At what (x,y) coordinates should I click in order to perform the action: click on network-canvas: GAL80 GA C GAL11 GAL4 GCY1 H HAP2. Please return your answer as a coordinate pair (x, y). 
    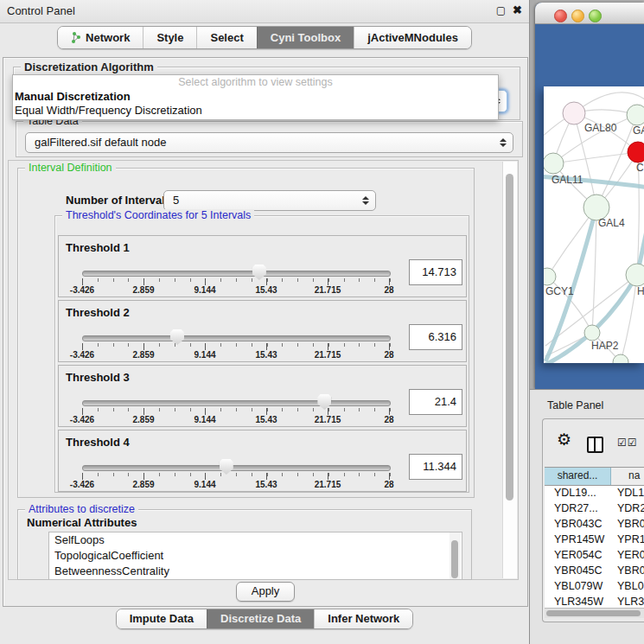
    Looking at the image, I should click on (594, 225).